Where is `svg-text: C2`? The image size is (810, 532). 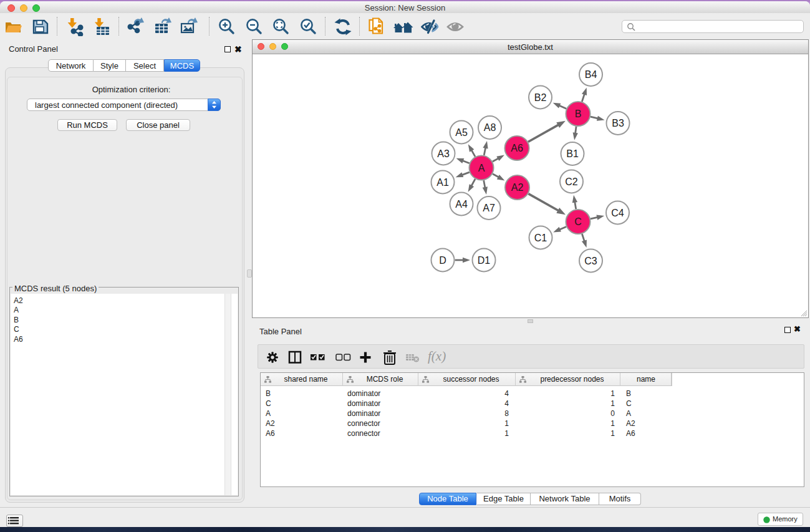
svg-text: C2 is located at coordinates (571, 182).